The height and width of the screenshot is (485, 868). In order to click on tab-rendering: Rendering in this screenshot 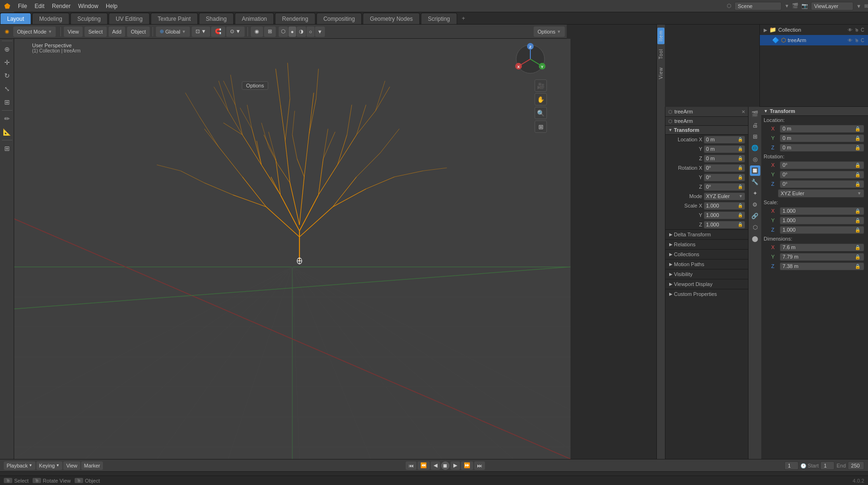, I will do `click(295, 18)`.